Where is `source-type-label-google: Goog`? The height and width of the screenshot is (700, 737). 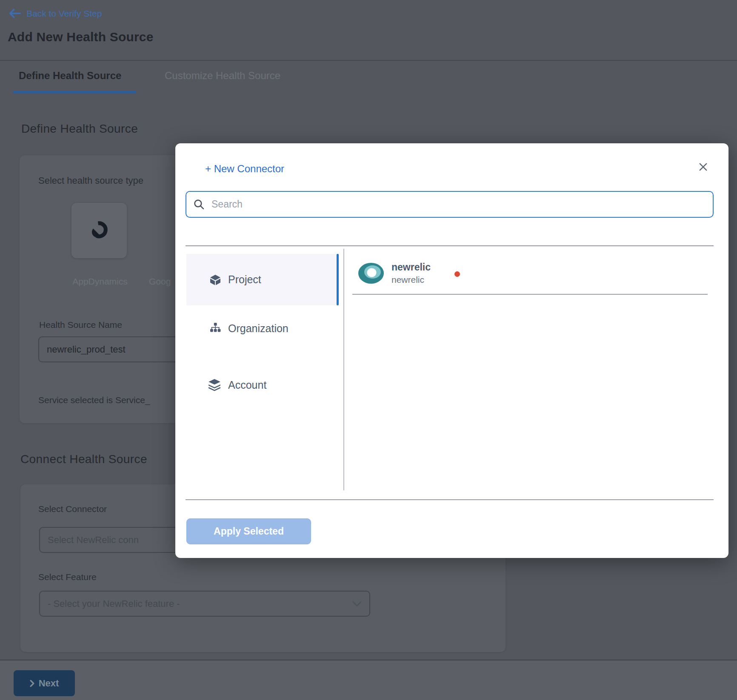 source-type-label-google: Goog is located at coordinates (160, 282).